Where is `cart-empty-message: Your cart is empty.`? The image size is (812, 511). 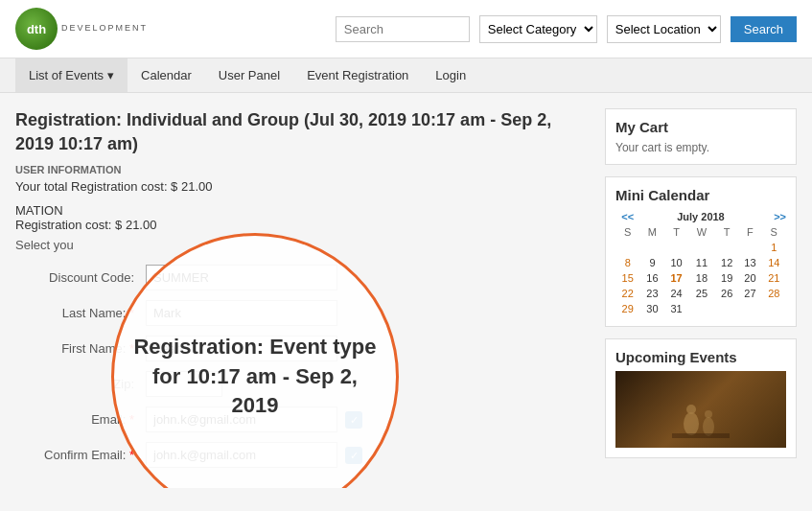 cart-empty-message: Your cart is empty. is located at coordinates (701, 148).